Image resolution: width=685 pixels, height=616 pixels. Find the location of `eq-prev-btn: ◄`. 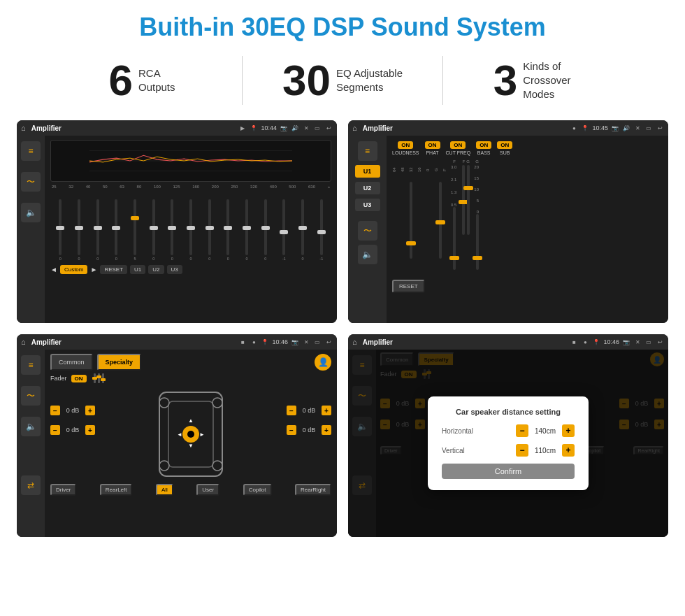

eq-prev-btn: ◄ is located at coordinates (54, 270).